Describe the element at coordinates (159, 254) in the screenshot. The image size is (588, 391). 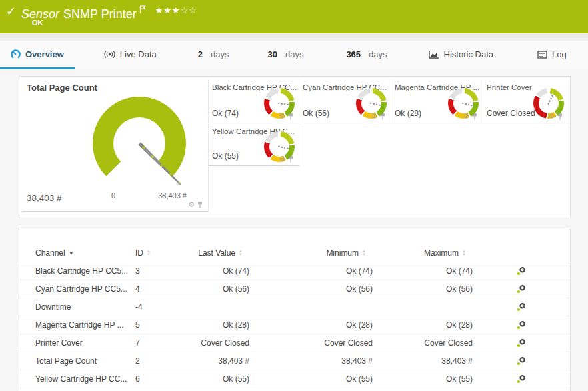
I see `column-header-id: ID▲▼` at that location.